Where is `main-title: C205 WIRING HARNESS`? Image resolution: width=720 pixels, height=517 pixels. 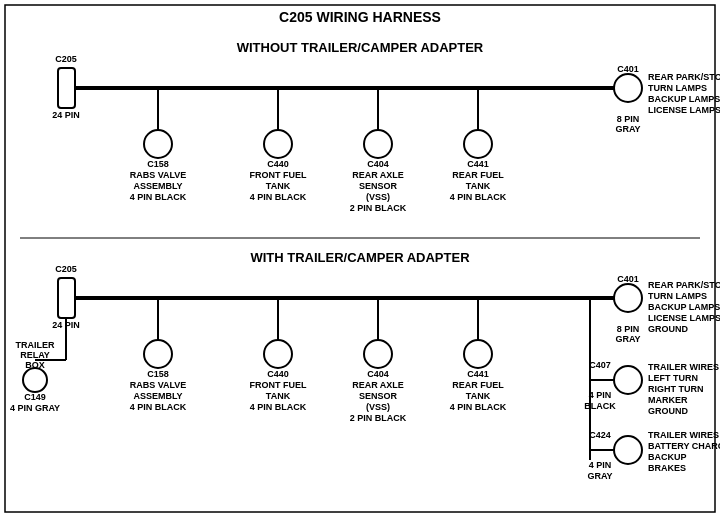 main-title: C205 WIRING HARNESS is located at coordinates (360, 17).